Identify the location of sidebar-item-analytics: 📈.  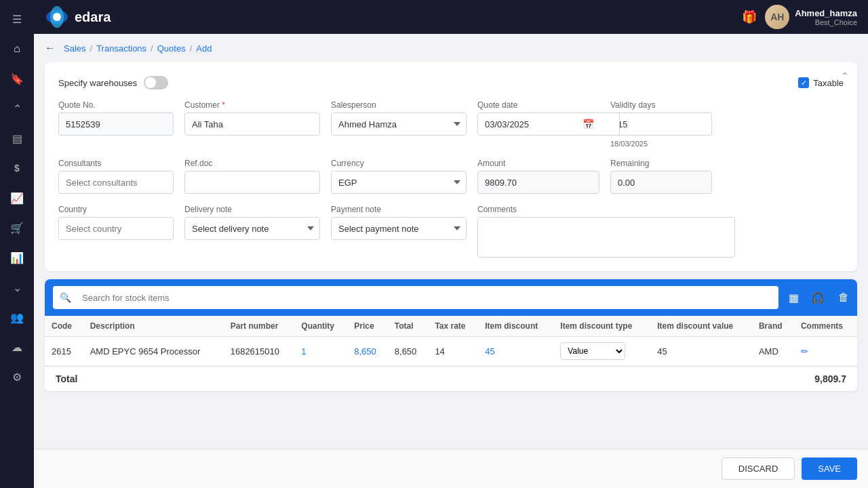
(17, 198).